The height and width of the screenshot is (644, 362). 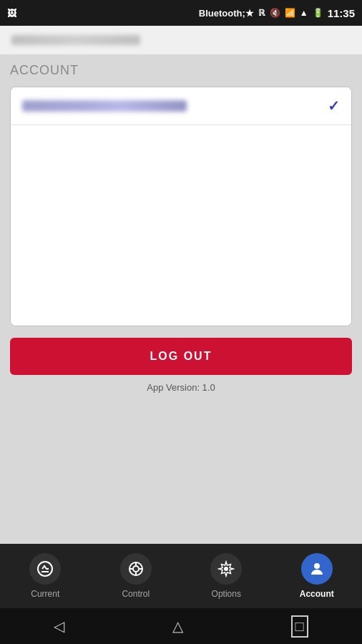 I want to click on account-selected-row: ✓, so click(x=181, y=106).